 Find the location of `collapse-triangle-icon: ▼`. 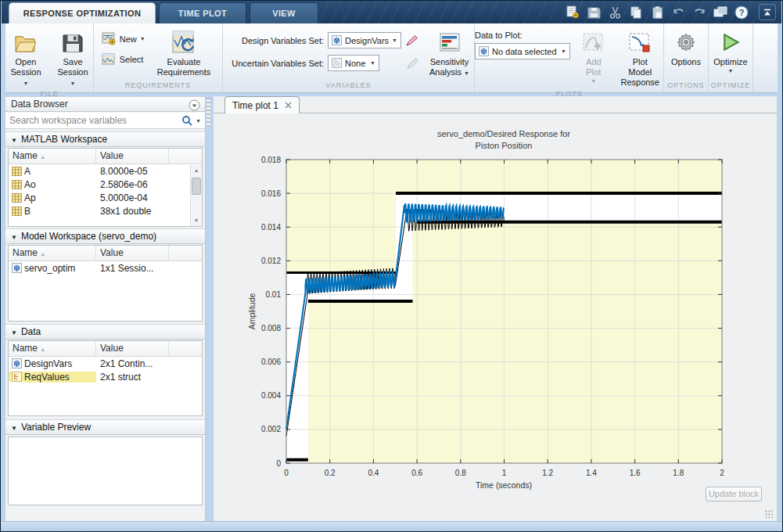

collapse-triangle-icon: ▼ is located at coordinates (14, 333).